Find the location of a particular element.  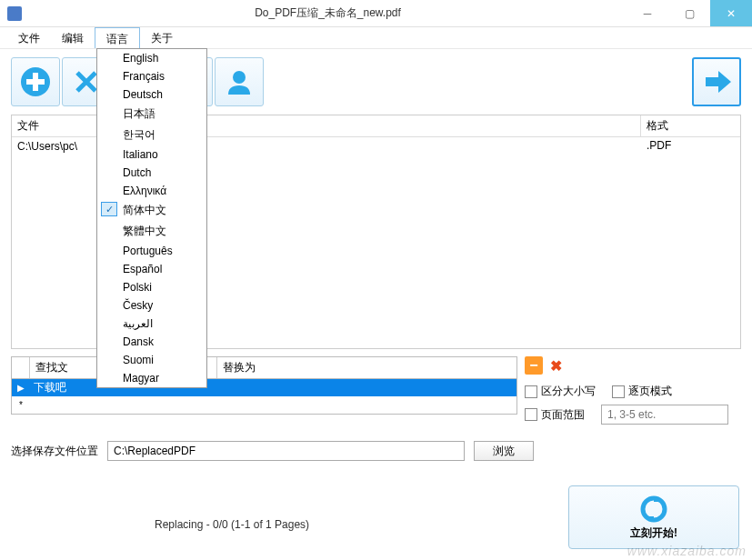

minimize-button: ─ is located at coordinates (647, 13).